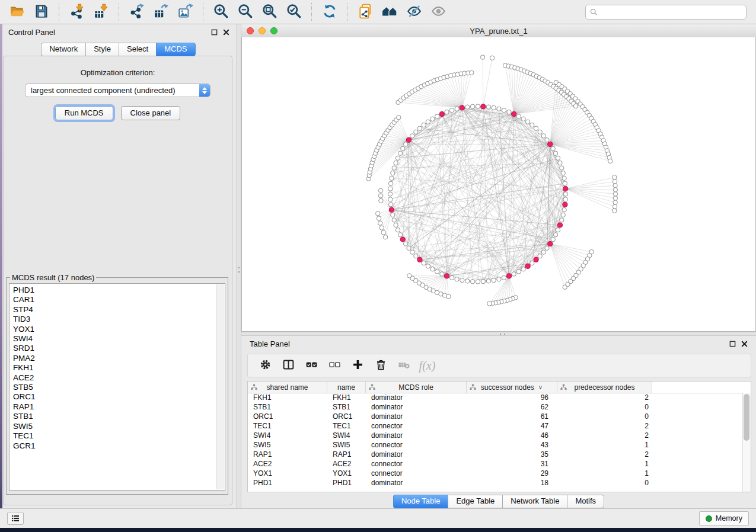 The height and width of the screenshot is (532, 756). I want to click on table-cell: PHD1, so click(288, 483).